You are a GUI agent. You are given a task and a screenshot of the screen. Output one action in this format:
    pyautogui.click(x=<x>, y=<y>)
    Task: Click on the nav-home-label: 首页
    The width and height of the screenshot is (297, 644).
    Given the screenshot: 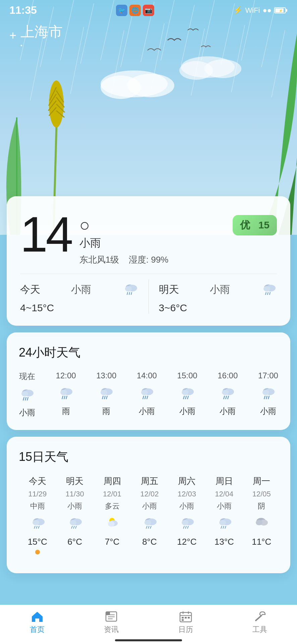 What is the action you would take?
    pyautogui.click(x=37, y=630)
    